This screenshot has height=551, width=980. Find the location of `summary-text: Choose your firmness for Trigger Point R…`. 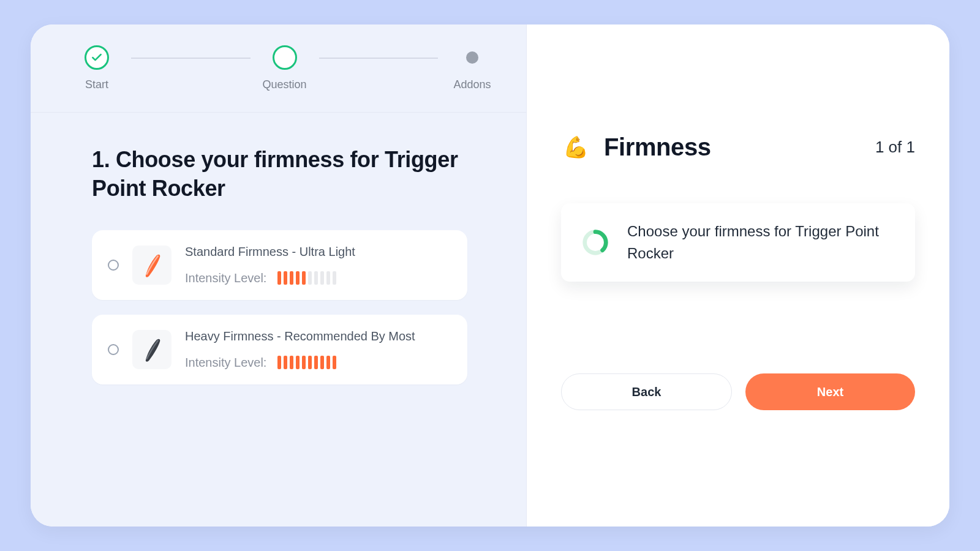

summary-text: Choose your firmness for Trigger Point R… is located at coordinates (761, 242).